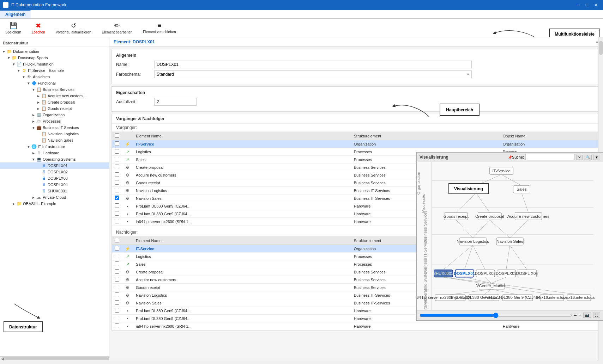  Describe the element at coordinates (128, 319) in the screenshot. I see `row-icon: ▪` at that location.